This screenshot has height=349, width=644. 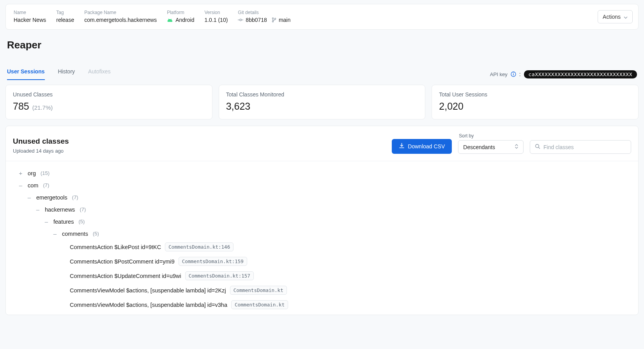 I want to click on panel-title: Unused classes, so click(x=199, y=141).